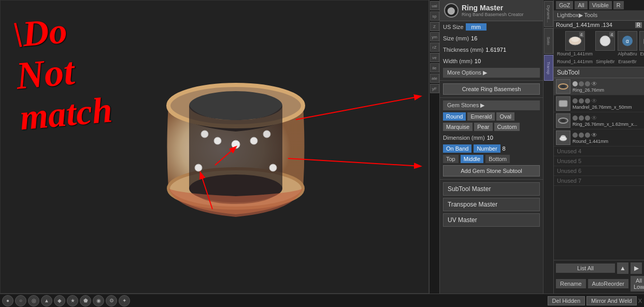  I want to click on gem-custom-btn: Custom, so click(507, 127).